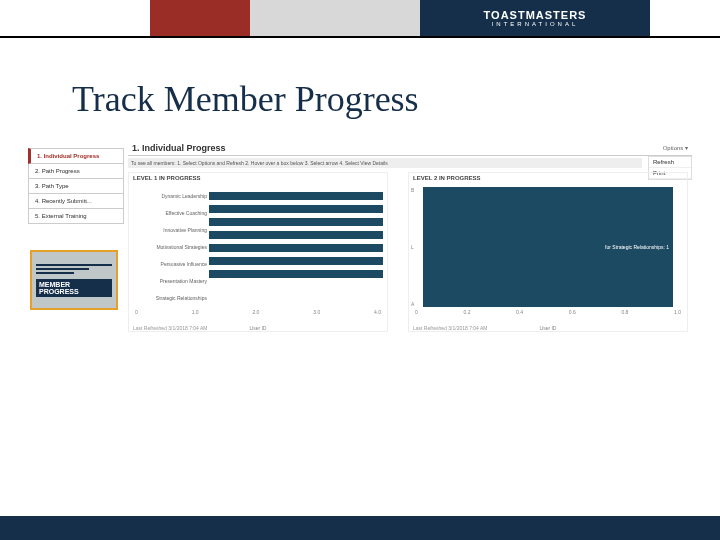 The width and height of the screenshot is (720, 540). I want to click on sidebar-item-label: 3. Path Type, so click(52, 186).